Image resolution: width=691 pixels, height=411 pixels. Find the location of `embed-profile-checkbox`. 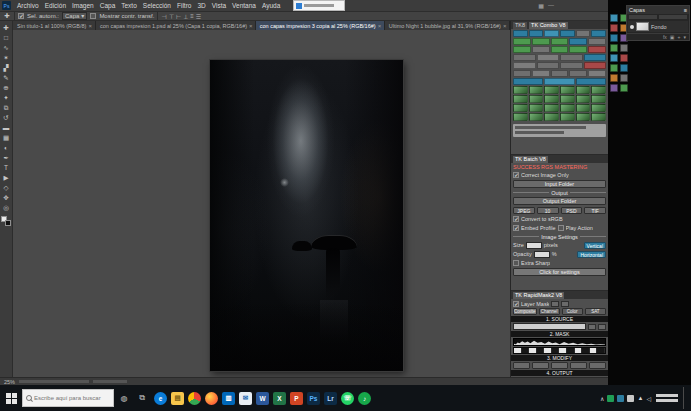

embed-profile-checkbox is located at coordinates (516, 228).